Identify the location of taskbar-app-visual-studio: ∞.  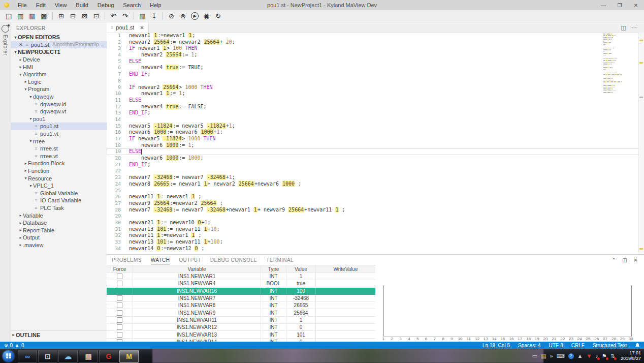
(27, 356).